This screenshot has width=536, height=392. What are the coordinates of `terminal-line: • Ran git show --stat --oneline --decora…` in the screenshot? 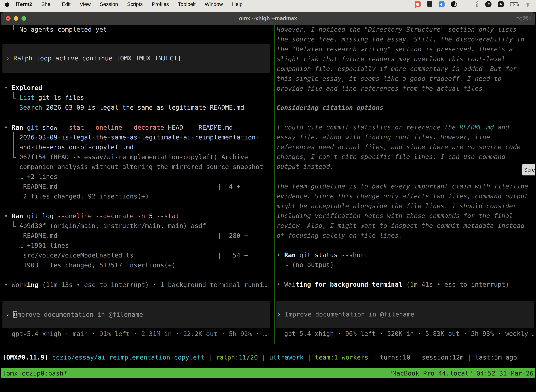 It's located at (138, 128).